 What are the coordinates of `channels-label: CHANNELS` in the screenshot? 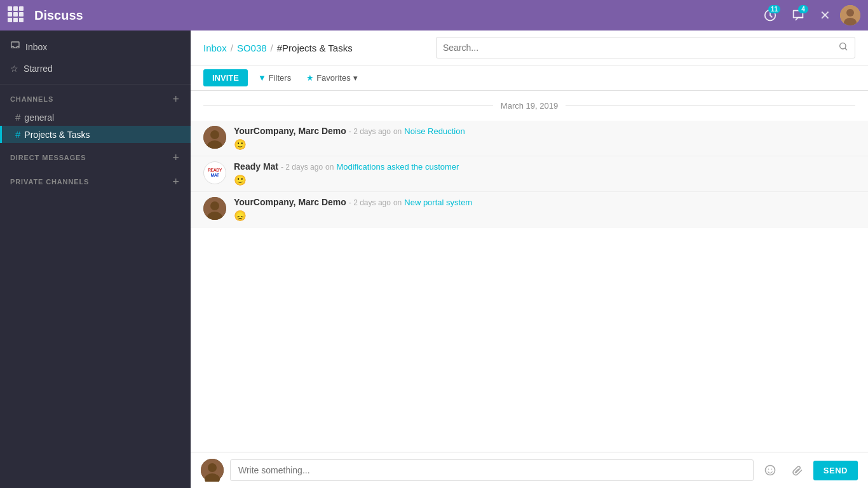 It's located at (32, 99).